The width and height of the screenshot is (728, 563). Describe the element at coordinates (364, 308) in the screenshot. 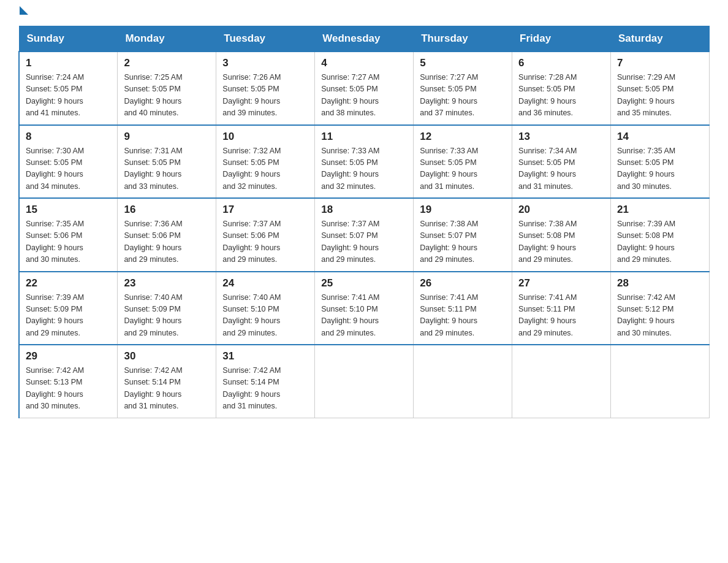

I see `calendar-week-row: 22 Sunrise: 7:39 AM Sunset: 5:09 PM Dayl…` at that location.